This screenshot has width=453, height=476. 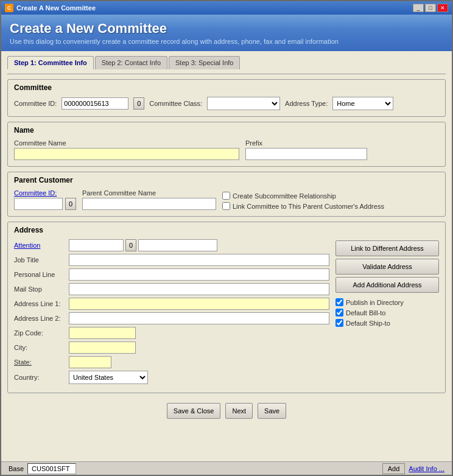 I want to click on country-row: Country: United States Canada Mexico Oth…, so click(x=172, y=377).